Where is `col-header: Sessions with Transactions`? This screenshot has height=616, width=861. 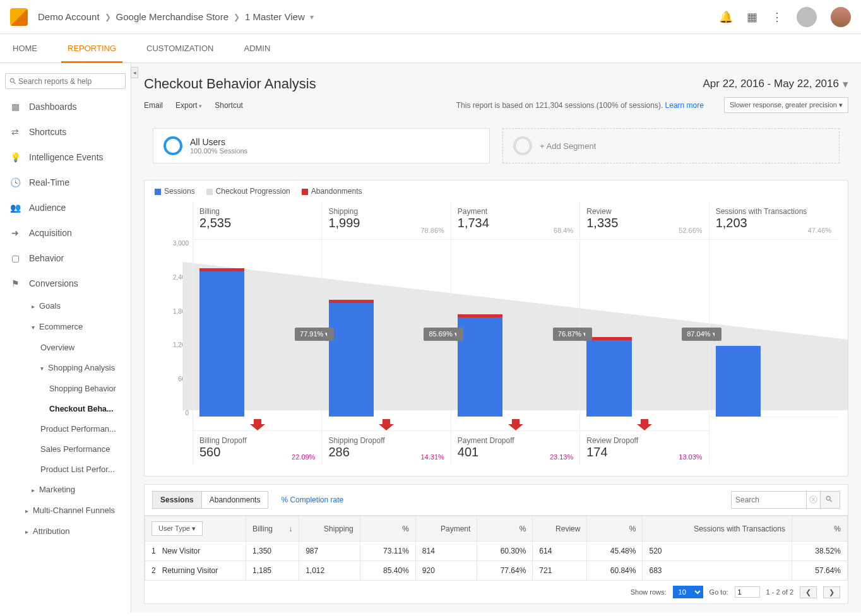
col-header: Sessions with Transactions is located at coordinates (717, 529).